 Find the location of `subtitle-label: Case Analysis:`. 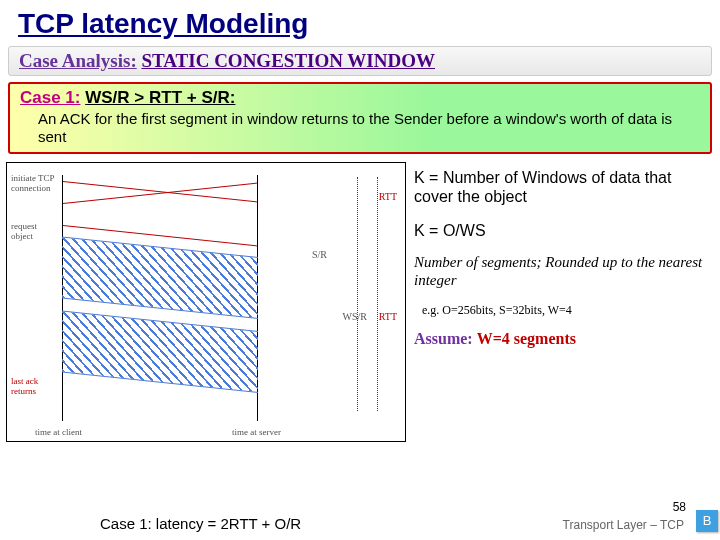

subtitle-label: Case Analysis: is located at coordinates (78, 60).